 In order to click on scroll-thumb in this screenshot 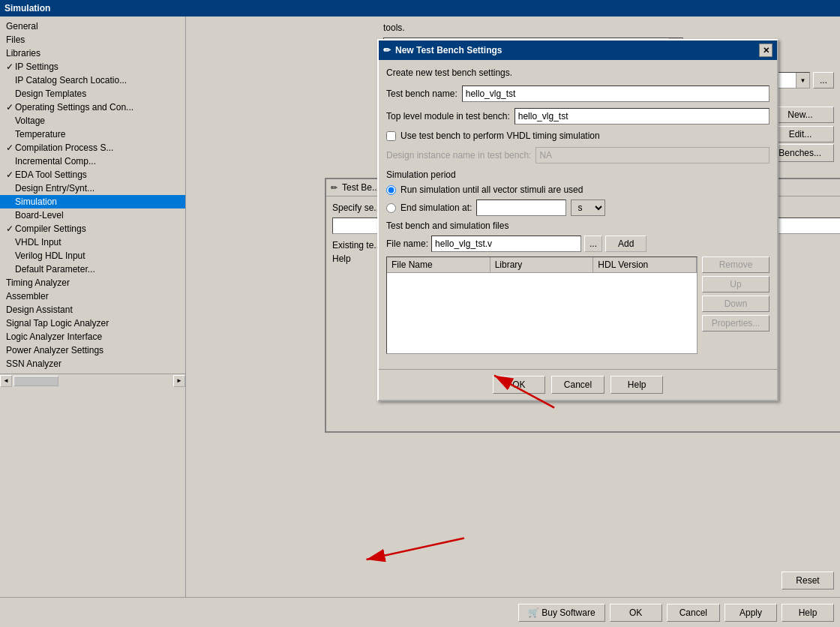, I will do `click(36, 381)`.